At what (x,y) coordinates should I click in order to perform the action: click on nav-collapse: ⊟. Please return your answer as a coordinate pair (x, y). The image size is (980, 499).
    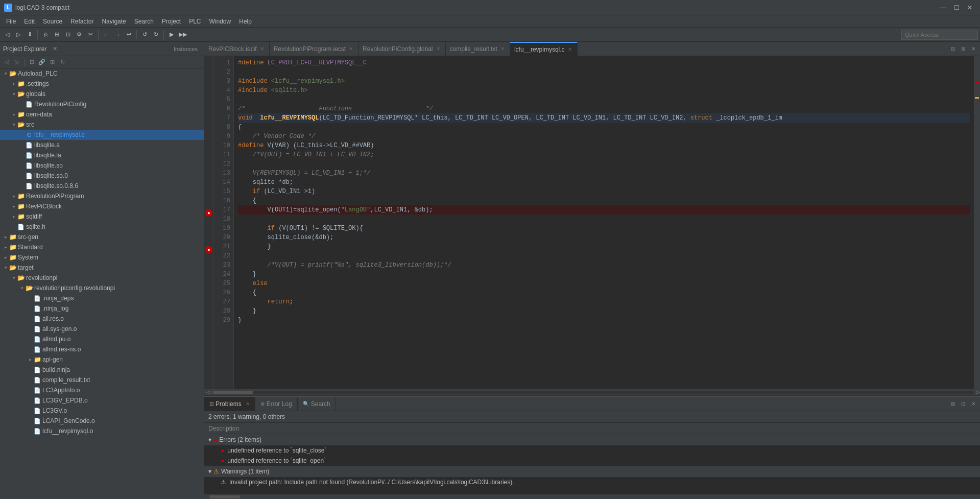
    Looking at the image, I should click on (32, 62).